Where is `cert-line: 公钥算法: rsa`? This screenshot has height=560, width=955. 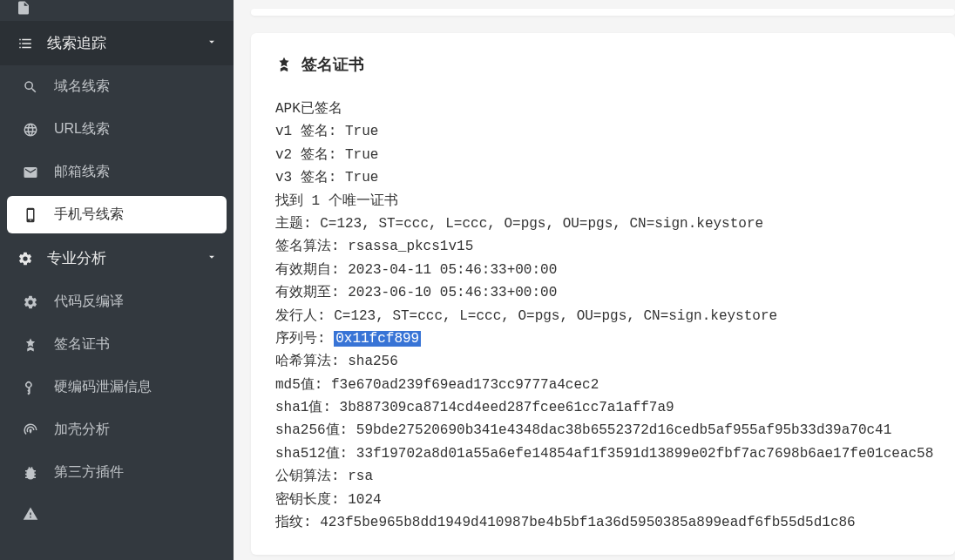 cert-line: 公钥算法: rsa is located at coordinates (603, 476).